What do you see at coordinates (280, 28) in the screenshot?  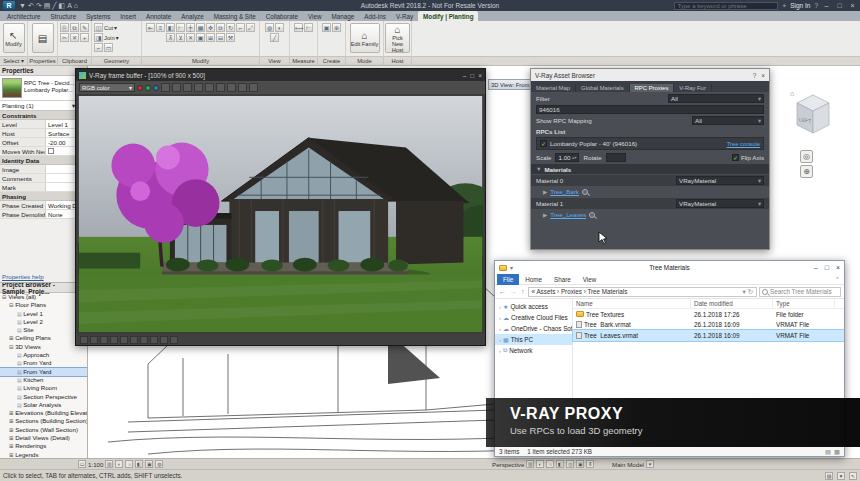 I see `override-icon: ◐` at bounding box center [280, 28].